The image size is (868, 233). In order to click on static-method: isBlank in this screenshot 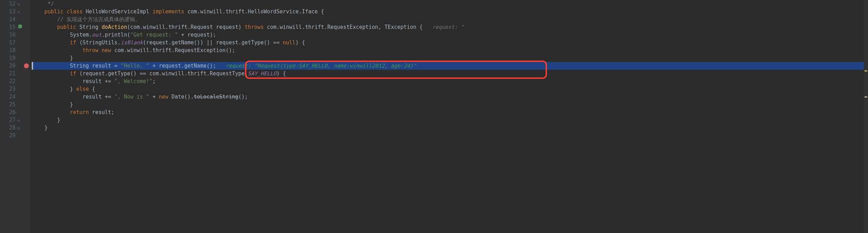, I will do `click(132, 43)`.